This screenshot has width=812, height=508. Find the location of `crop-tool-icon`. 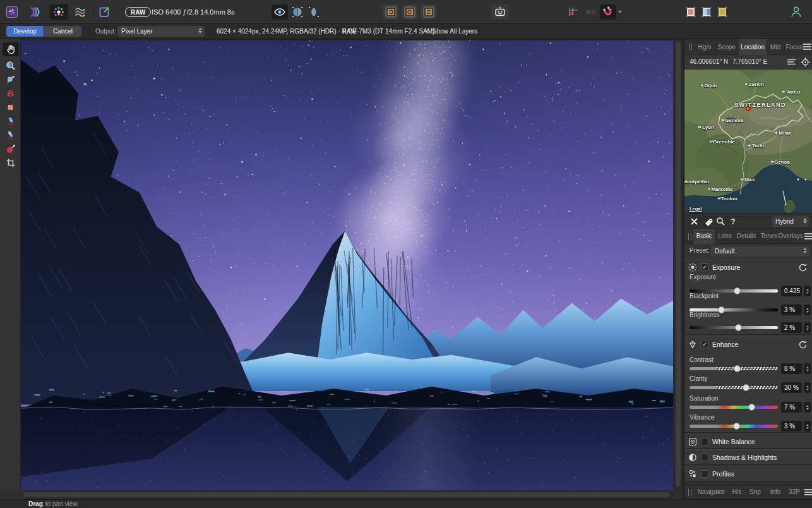

crop-tool-icon is located at coordinates (11, 163).